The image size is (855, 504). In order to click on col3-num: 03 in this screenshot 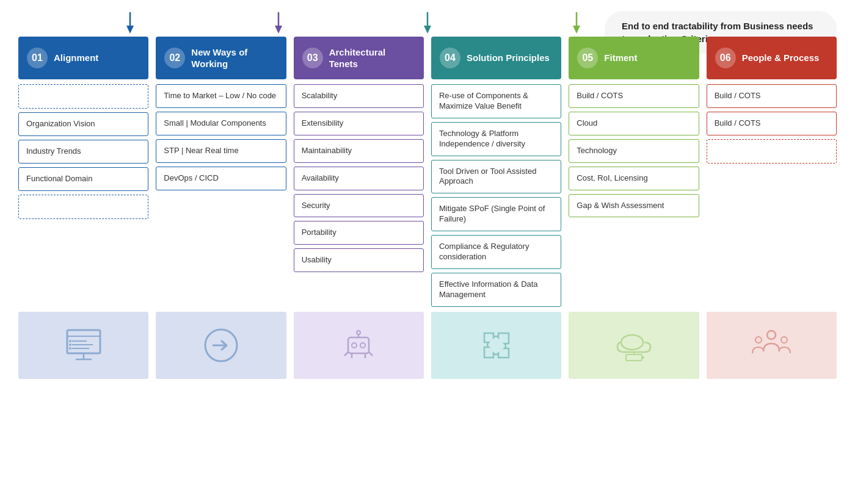, I will do `click(313, 58)`.